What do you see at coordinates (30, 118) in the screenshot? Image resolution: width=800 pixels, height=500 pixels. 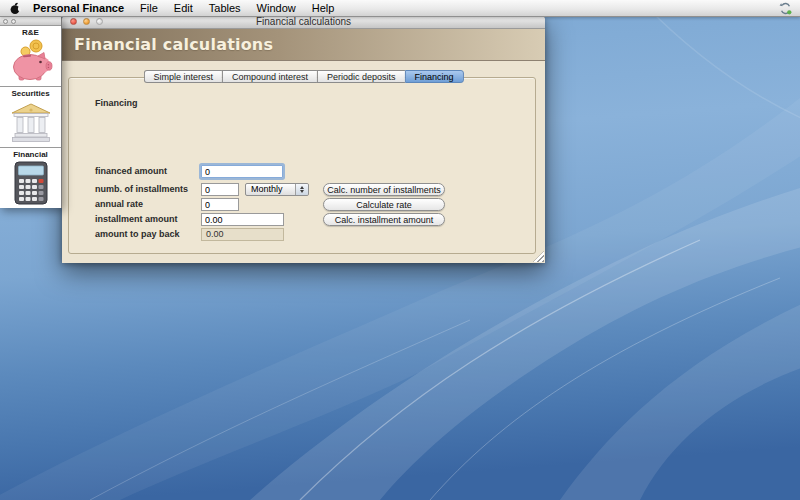 I see `palette-item-securities: Securities` at bounding box center [30, 118].